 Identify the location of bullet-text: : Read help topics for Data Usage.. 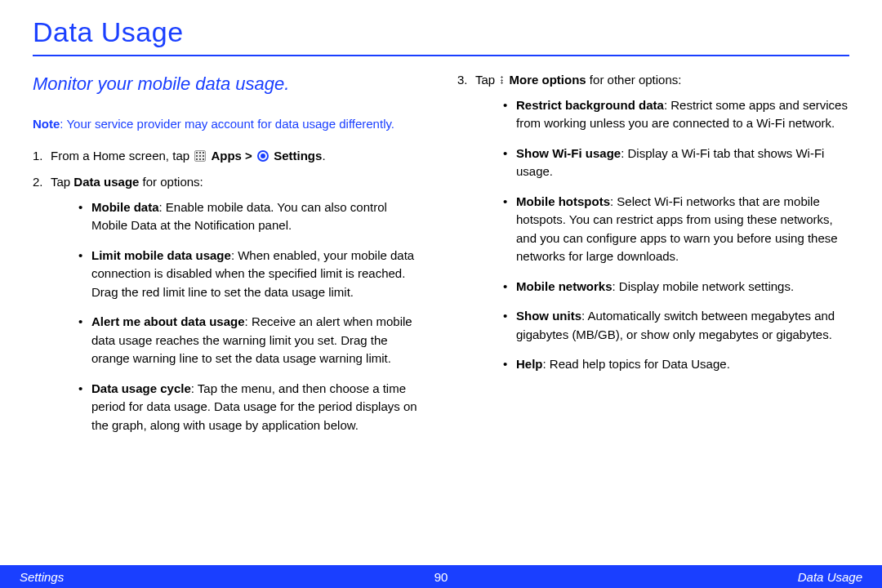
(637, 364).